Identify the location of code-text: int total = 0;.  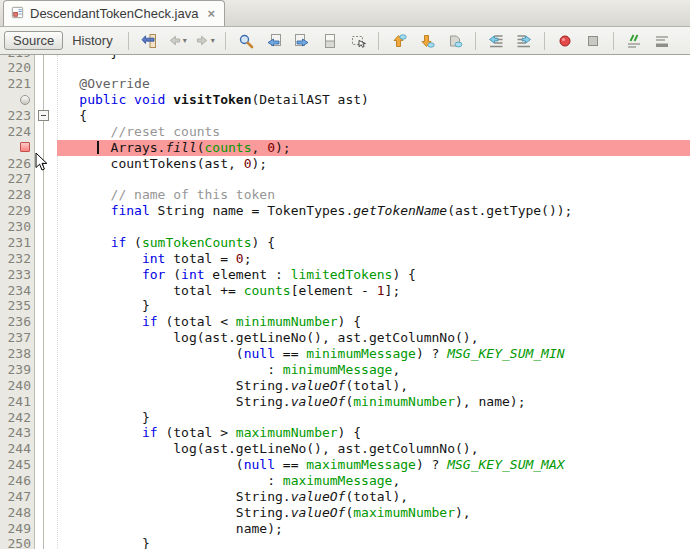
(126, 259).